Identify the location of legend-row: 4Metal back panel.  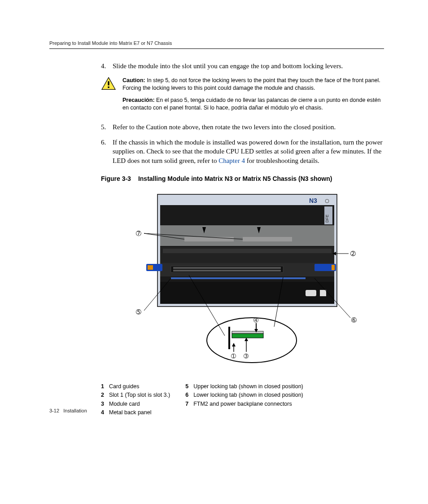
(135, 413).